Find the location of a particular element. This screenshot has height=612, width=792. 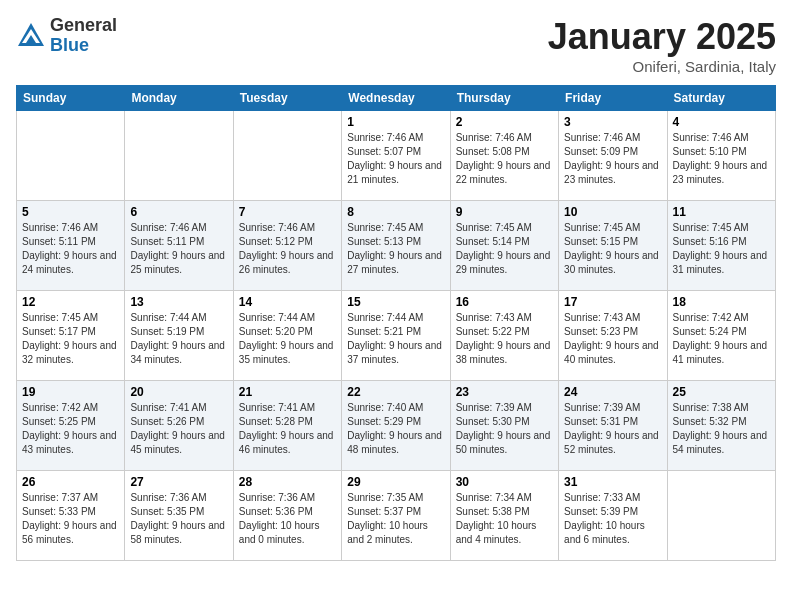

day-number: 3 is located at coordinates (612, 122).